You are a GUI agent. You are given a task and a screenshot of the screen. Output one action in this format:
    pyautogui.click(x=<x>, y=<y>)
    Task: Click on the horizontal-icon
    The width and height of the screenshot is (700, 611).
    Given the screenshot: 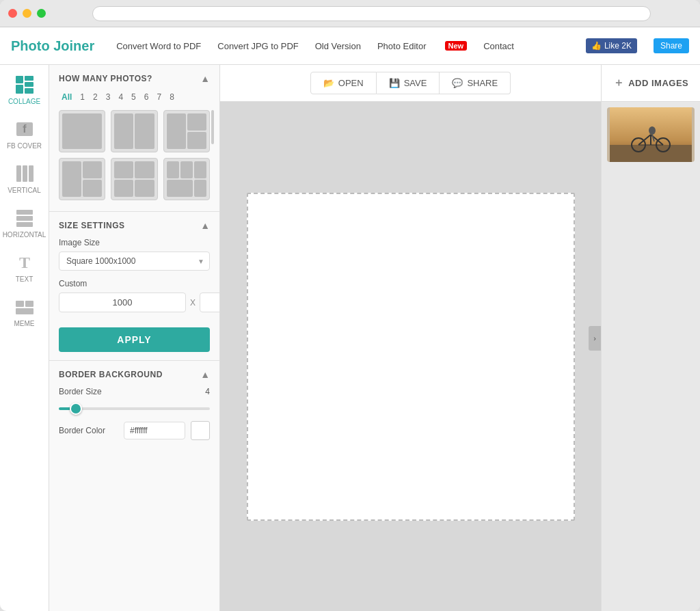 What is the action you would take?
    pyautogui.click(x=25, y=218)
    